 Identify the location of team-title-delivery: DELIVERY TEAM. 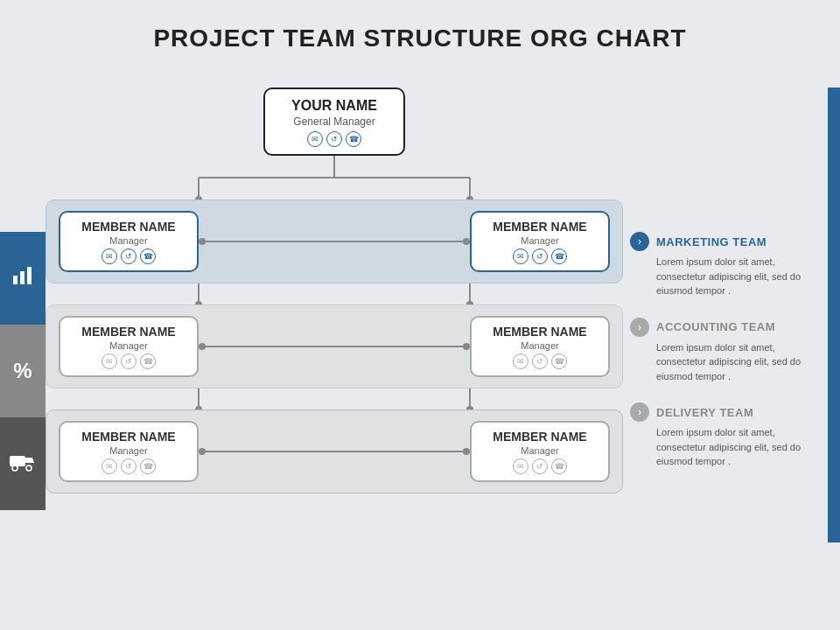
(705, 413).